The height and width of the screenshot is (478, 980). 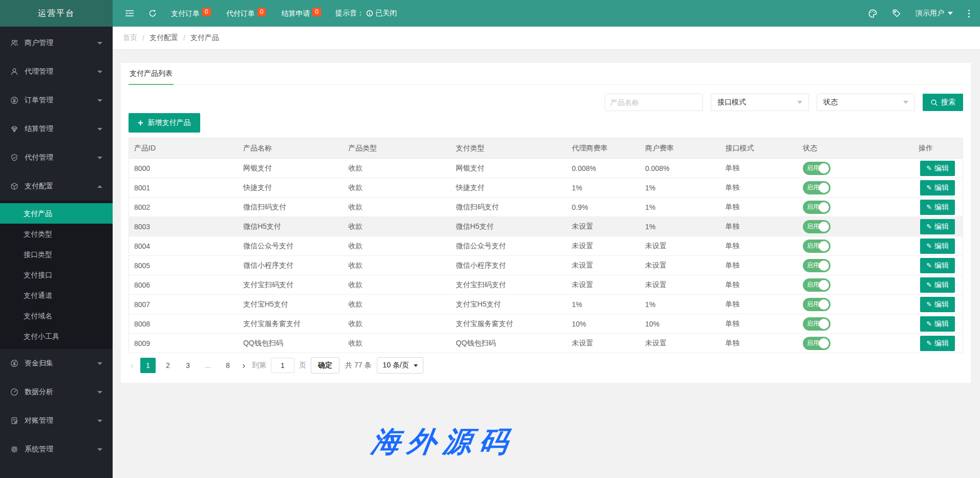 I want to click on collapse-menu-icon, so click(x=130, y=13).